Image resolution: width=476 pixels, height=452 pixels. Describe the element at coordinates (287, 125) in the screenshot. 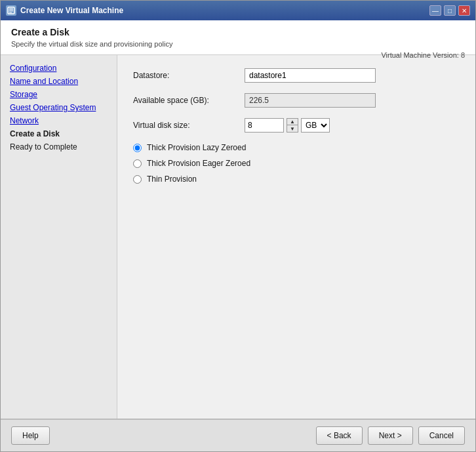

I see `disk-size-controls: ▲ ▼ MB GB TB` at that location.